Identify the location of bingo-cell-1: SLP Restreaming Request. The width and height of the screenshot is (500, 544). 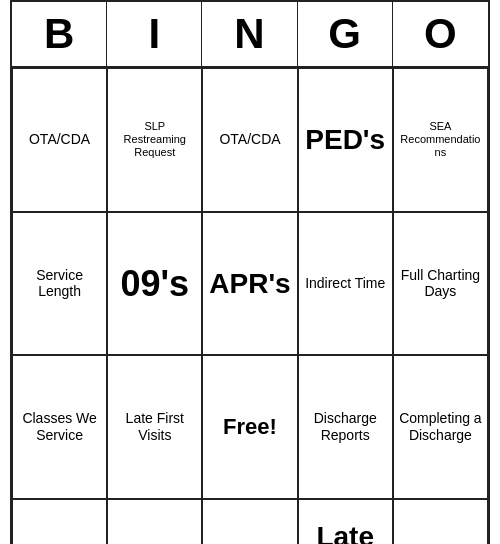
(154, 140).